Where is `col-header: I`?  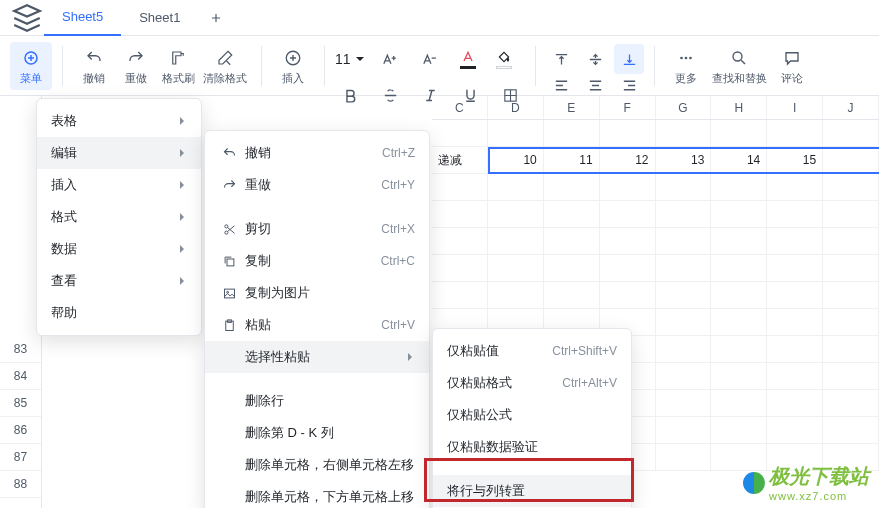
col-header: I is located at coordinates (795, 108).